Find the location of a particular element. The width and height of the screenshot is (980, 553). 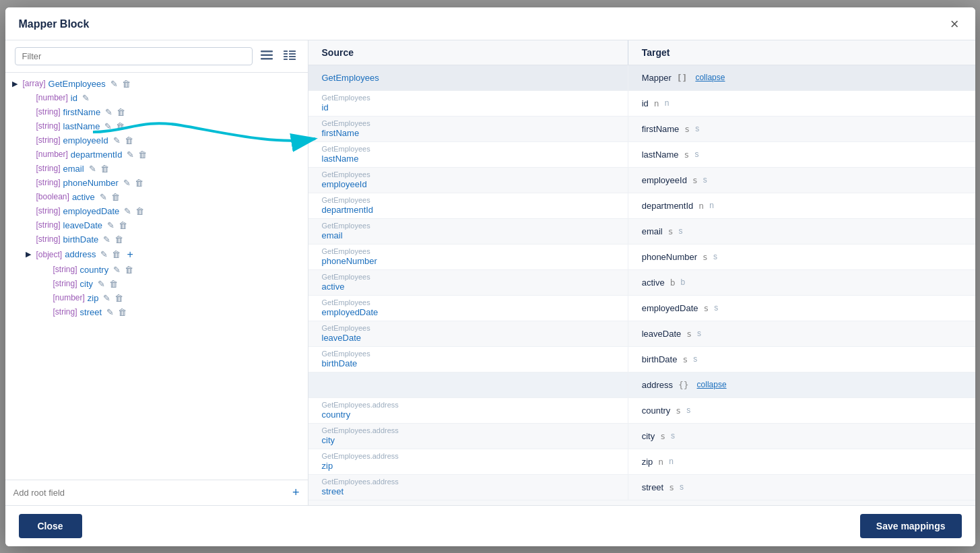

close-button: Close is located at coordinates (51, 526).